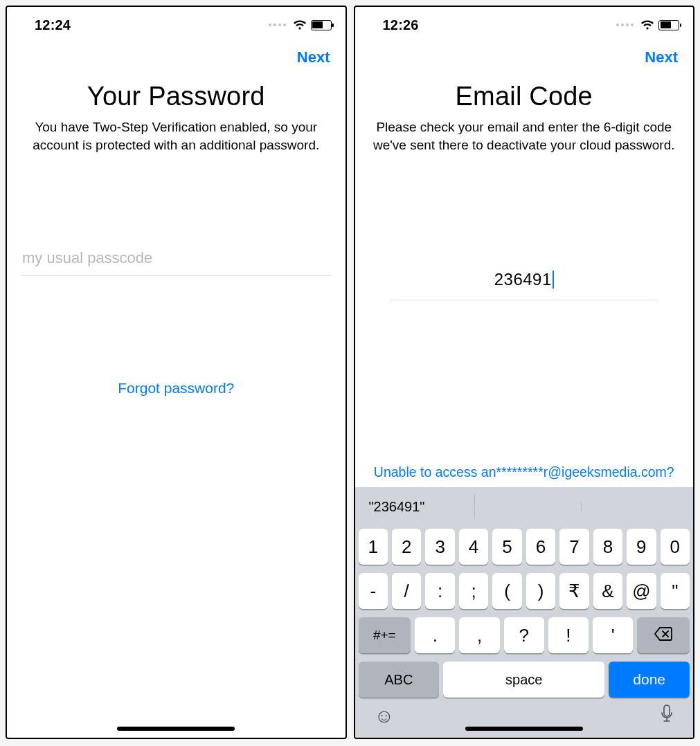  Describe the element at coordinates (663, 635) in the screenshot. I see `key-backspace` at that location.